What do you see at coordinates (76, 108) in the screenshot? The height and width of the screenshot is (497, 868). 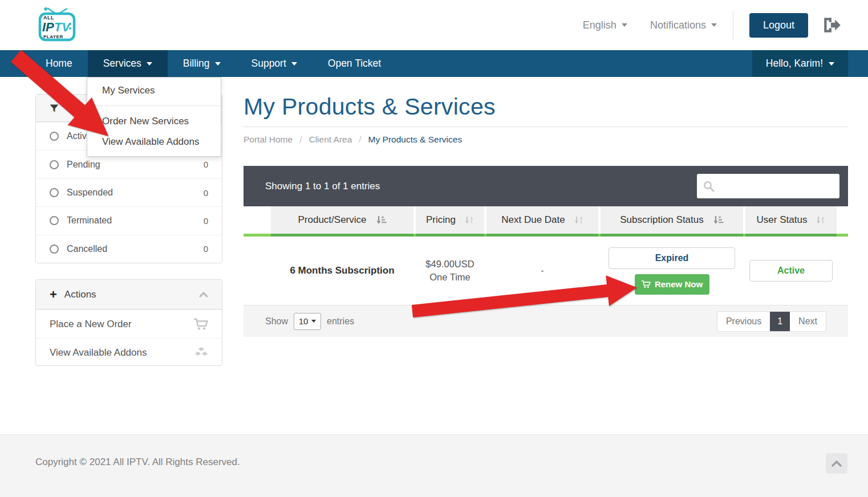 I see `view-panel-title: View` at bounding box center [76, 108].